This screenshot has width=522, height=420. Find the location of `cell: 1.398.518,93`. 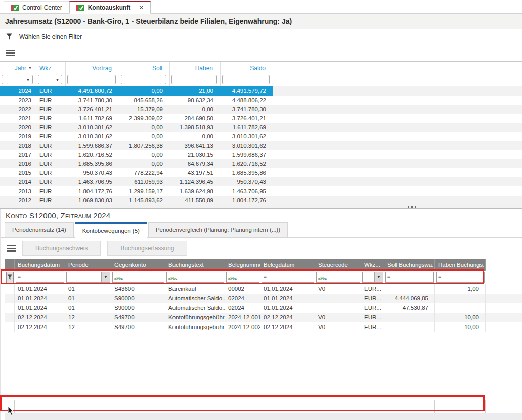

cell: 1.398.518,93 is located at coordinates (195, 127).